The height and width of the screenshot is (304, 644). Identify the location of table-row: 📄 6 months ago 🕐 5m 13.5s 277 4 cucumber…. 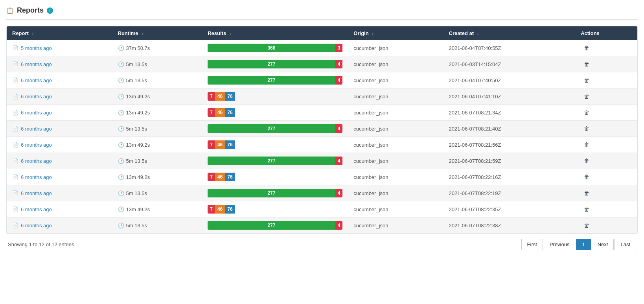
(322, 129).